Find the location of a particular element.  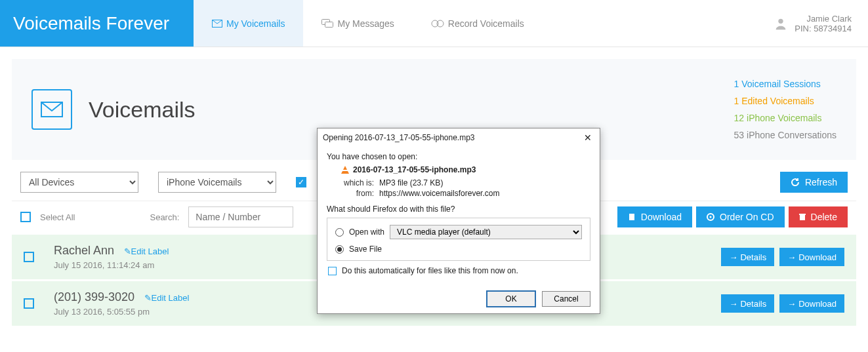

top-nav: Voicemails Forever My Voicemails My Mess… is located at coordinates (434, 24).